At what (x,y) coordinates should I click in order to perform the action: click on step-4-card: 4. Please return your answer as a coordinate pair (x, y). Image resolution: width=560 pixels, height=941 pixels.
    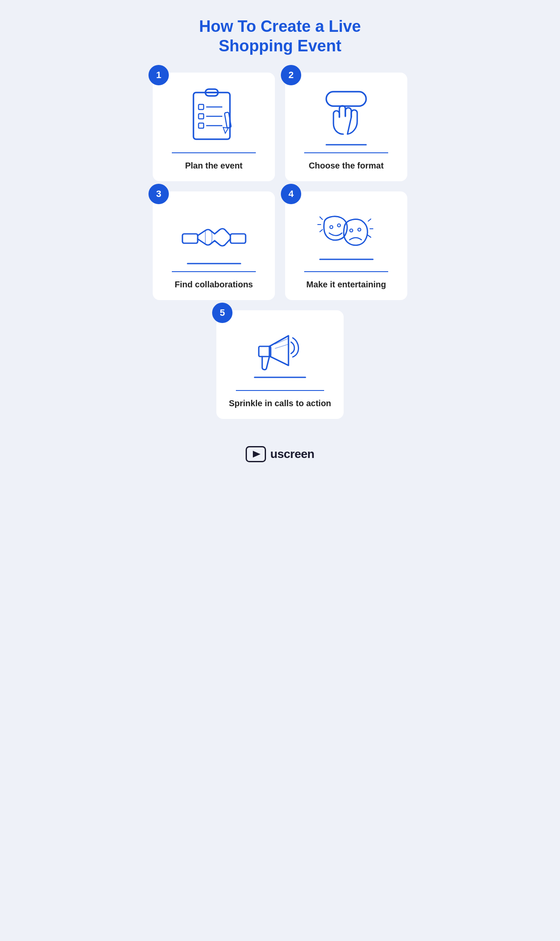
    Looking at the image, I should click on (346, 246).